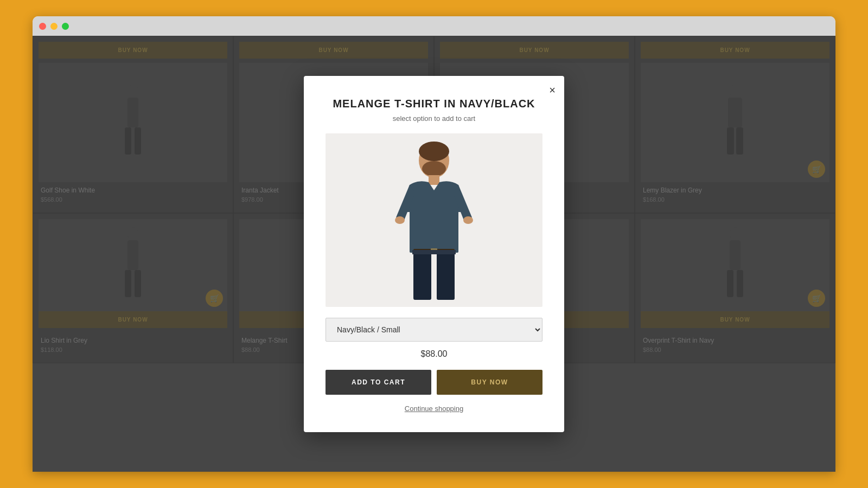 Image resolution: width=868 pixels, height=488 pixels. Describe the element at coordinates (434, 354) in the screenshot. I see `modal-price: $88.00` at that location.